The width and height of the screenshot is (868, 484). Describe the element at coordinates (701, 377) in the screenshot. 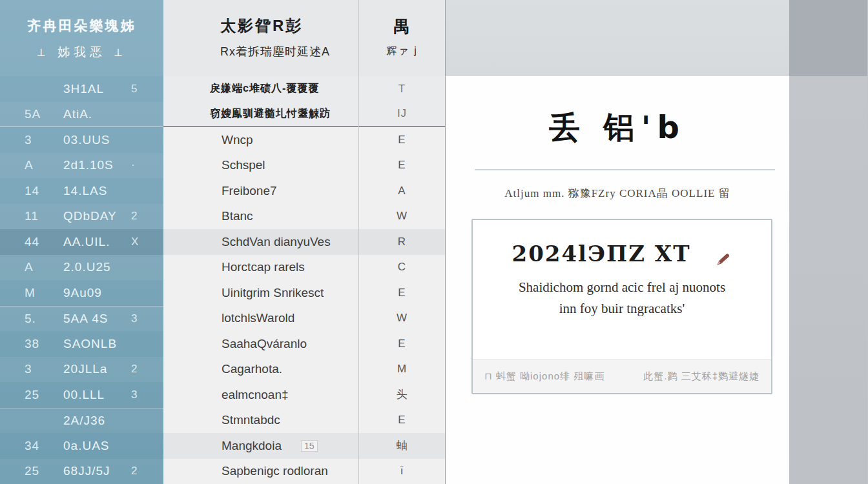

I see `card-footer-right-action: 此蟹.鹨 三艾秫‡鹦避燧婕` at that location.